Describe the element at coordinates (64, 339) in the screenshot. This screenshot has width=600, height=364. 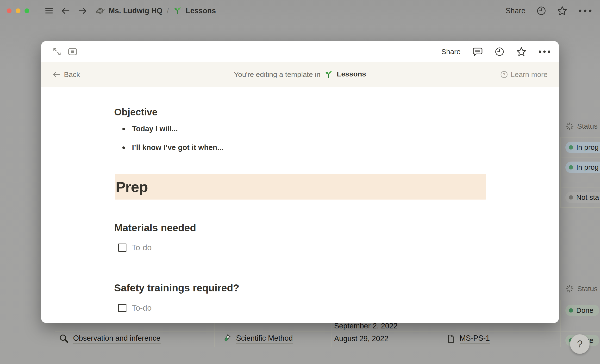
I see `magnifier-icon` at that location.